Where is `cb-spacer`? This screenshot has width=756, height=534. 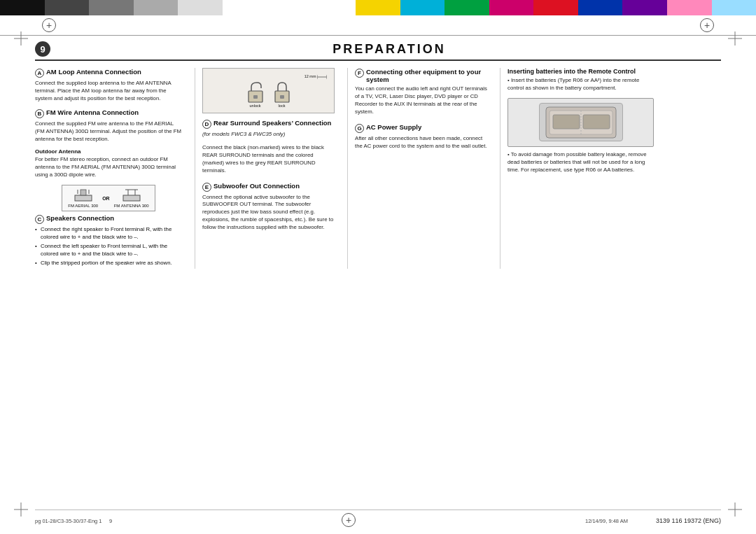 cb-spacer is located at coordinates (290, 8).